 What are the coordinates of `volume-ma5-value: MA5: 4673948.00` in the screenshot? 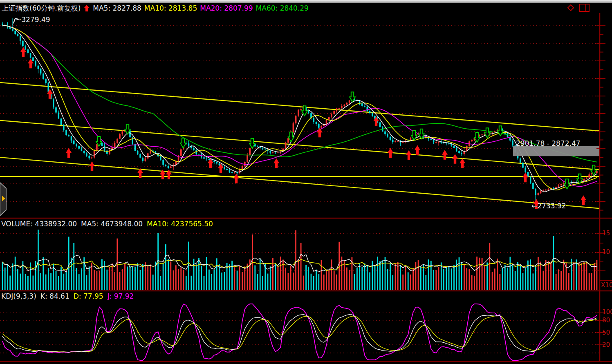 It's located at (112, 224).